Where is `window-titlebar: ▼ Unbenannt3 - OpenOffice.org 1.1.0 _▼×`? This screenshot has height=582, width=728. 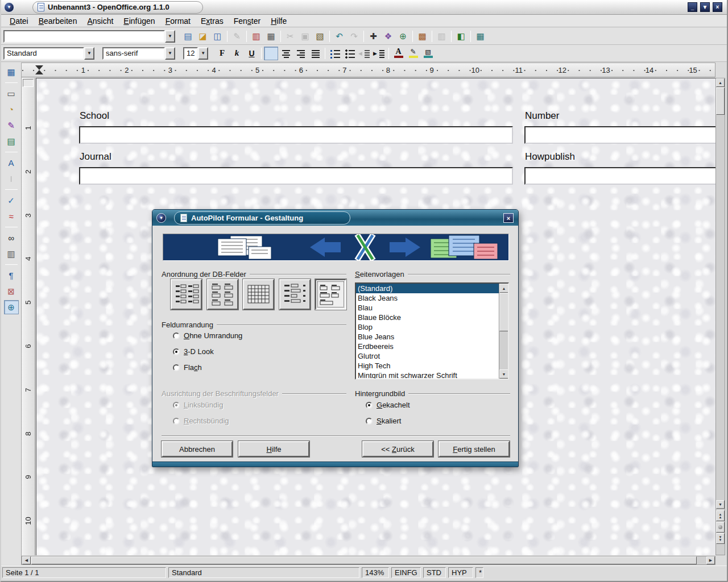 window-titlebar: ▼ Unbenannt3 - OpenOffice.org 1.1.0 _▼× is located at coordinates (364, 7).